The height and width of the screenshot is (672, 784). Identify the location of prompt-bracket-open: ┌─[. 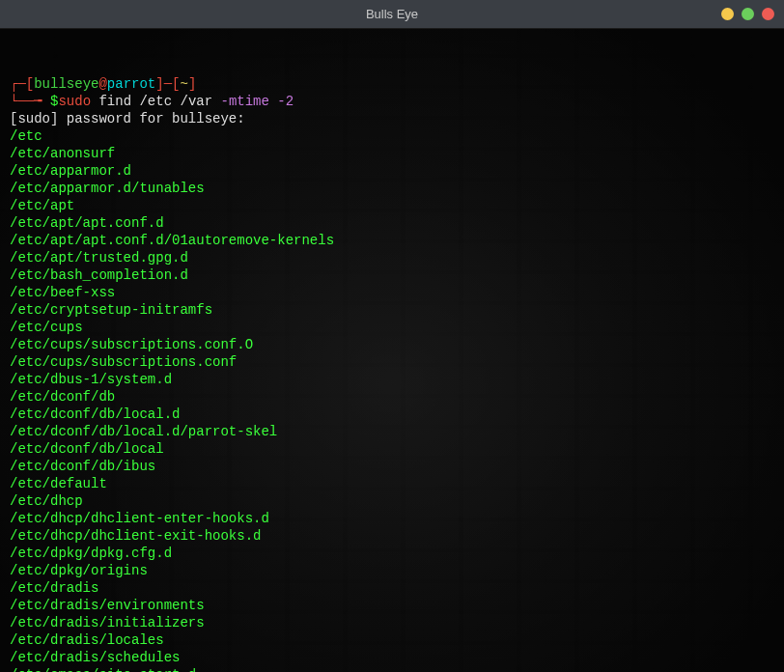
(21, 84).